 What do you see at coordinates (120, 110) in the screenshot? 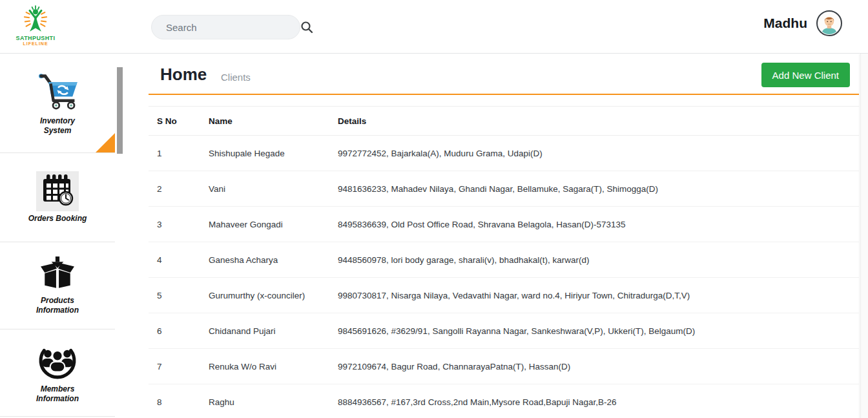
I see `sidebar-scrollbar-thumb` at bounding box center [120, 110].